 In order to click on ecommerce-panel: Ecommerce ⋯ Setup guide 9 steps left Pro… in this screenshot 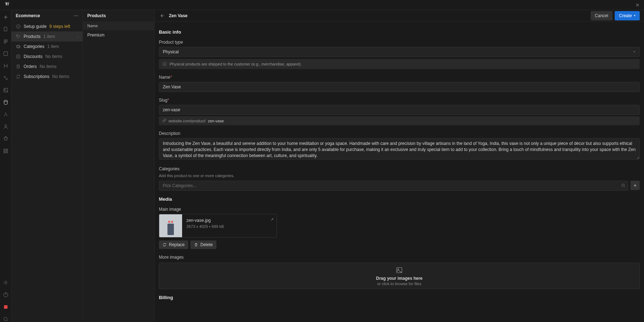, I will do `click(47, 166)`.